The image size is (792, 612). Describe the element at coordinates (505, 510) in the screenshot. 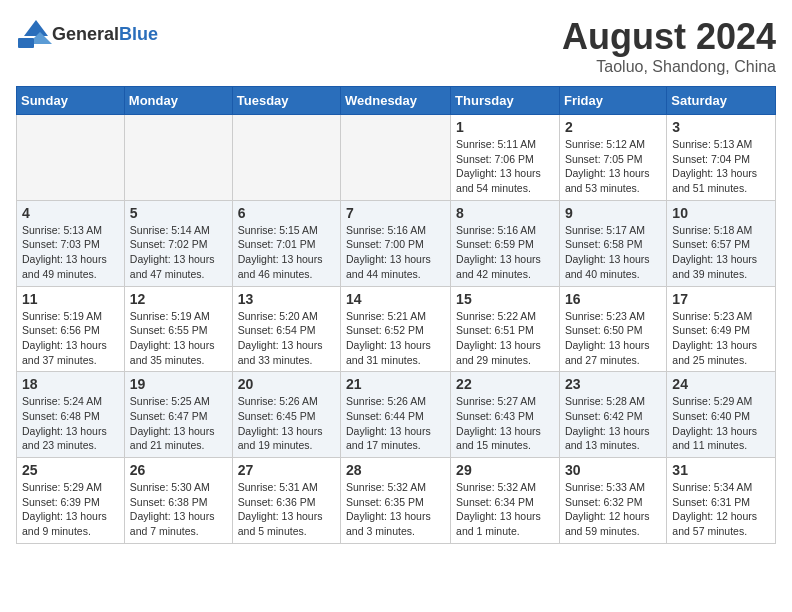

I see `day-info: Sunrise: 5:32 AM Sunset: 6:34 PM Dayligh…` at that location.